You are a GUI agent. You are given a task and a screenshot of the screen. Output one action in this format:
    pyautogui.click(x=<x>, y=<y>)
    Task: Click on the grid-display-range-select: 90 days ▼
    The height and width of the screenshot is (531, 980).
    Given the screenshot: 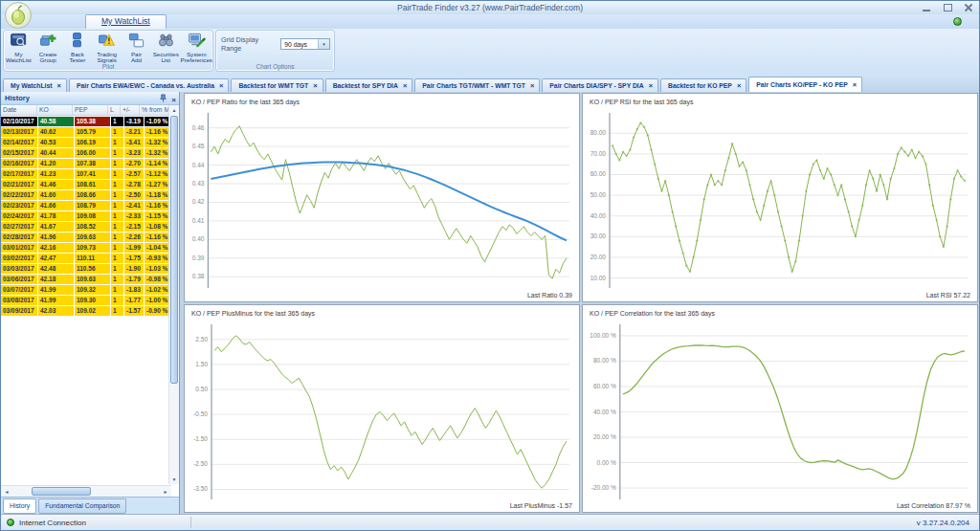 What is the action you would take?
    pyautogui.click(x=305, y=44)
    